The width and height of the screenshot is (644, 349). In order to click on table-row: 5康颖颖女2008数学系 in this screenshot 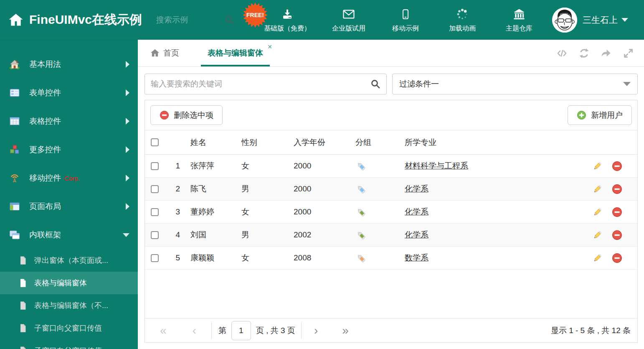, I will do `click(391, 258)`.